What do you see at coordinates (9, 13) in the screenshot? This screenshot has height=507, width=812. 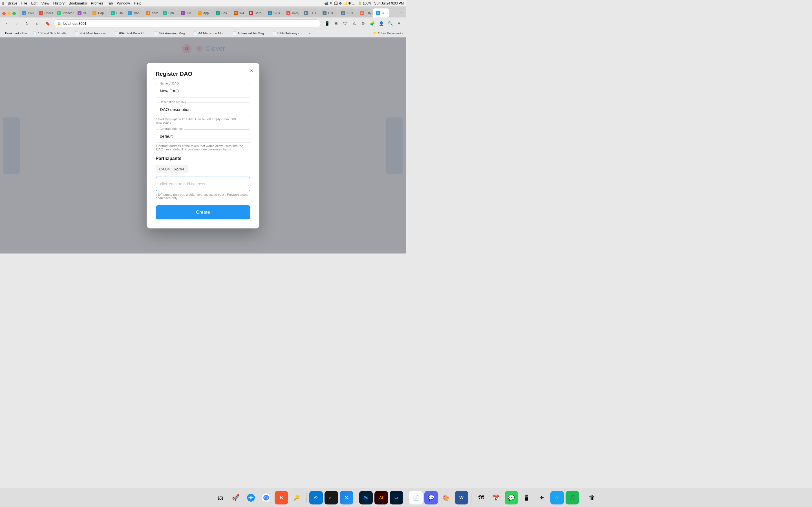 I see `minimize-window-btn` at bounding box center [9, 13].